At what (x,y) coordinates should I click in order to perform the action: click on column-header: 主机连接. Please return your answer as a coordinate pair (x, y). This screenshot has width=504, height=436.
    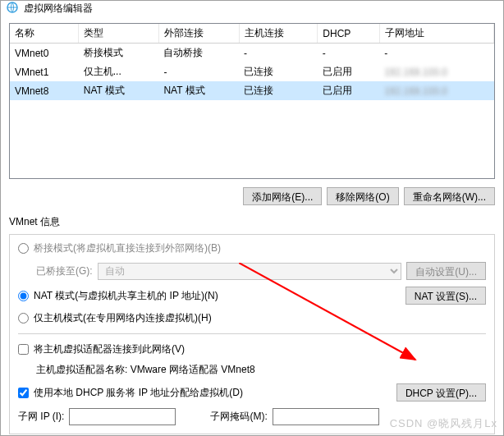
    Looking at the image, I should click on (278, 34).